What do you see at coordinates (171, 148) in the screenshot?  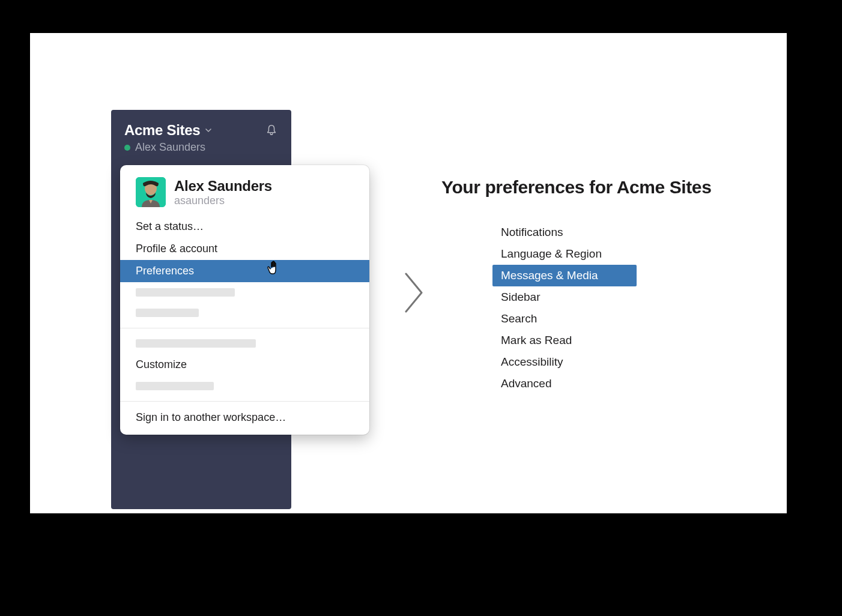 I see `current-user-name: Alex Saunders` at bounding box center [171, 148].